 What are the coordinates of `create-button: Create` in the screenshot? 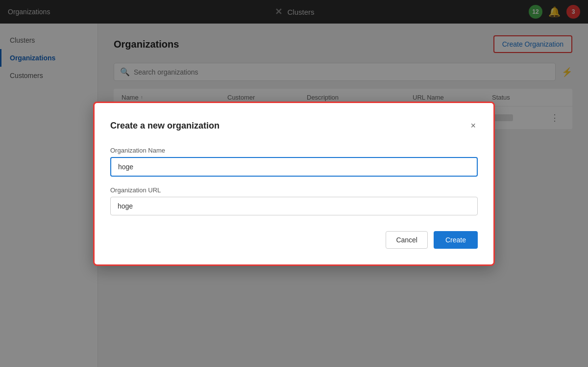 It's located at (456, 240).